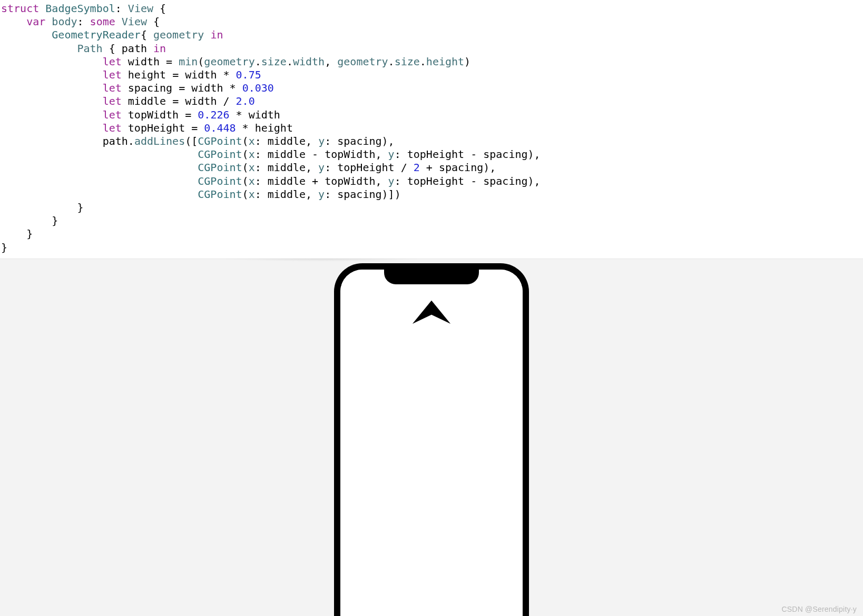  What do you see at coordinates (20, 8) in the screenshot?
I see `keyword-struct: struct` at bounding box center [20, 8].